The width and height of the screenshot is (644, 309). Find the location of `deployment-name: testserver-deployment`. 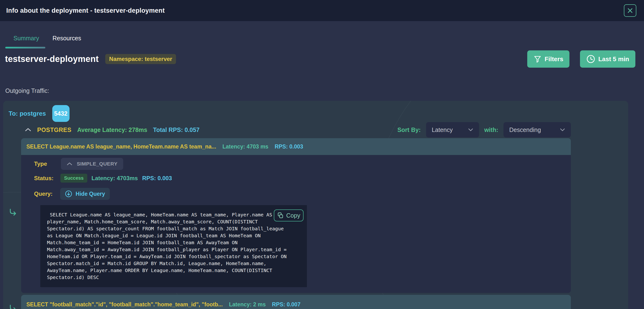

deployment-name: testserver-deployment is located at coordinates (52, 59).